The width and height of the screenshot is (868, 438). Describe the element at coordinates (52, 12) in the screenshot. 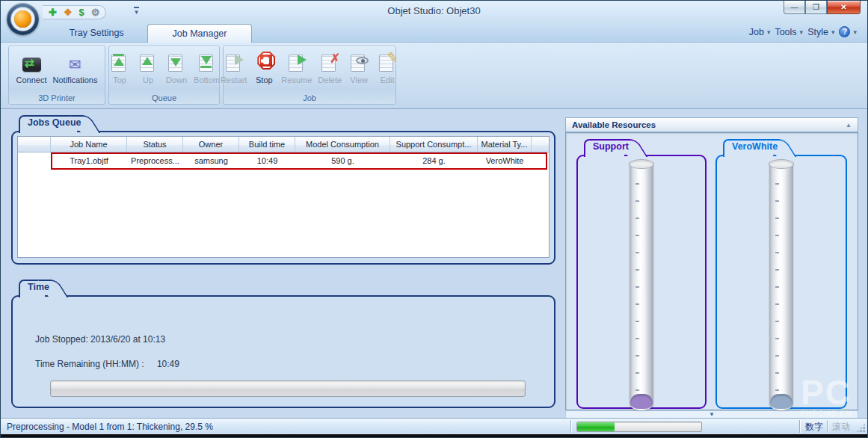

I see `new-tray-icon: ✚` at that location.